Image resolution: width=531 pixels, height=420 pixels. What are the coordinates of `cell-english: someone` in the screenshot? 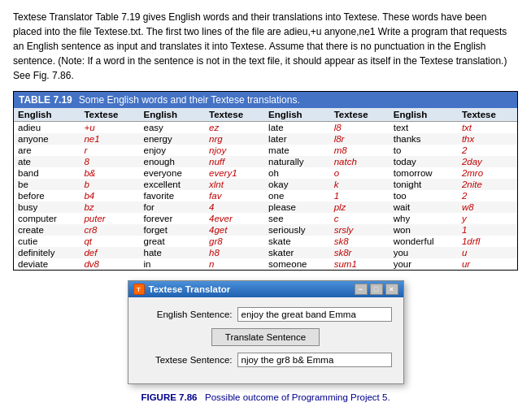 It's located at (298, 264).